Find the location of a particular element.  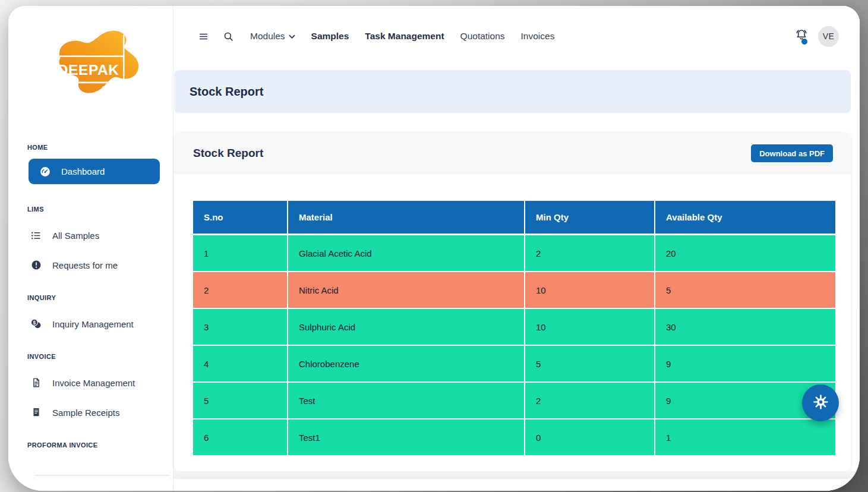

sidebar-item-inquiry-management: $Inquiry Management is located at coordinates (91, 324).